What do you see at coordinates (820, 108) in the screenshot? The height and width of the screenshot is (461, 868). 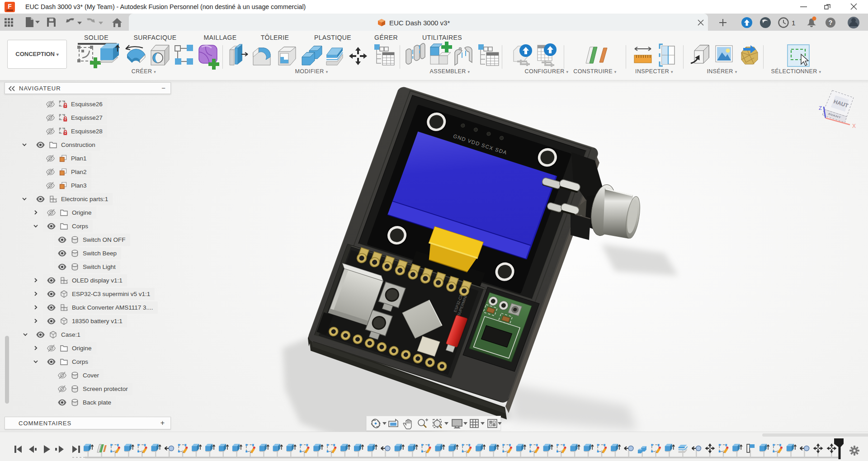 I see `svg-text: Z` at bounding box center [820, 108].